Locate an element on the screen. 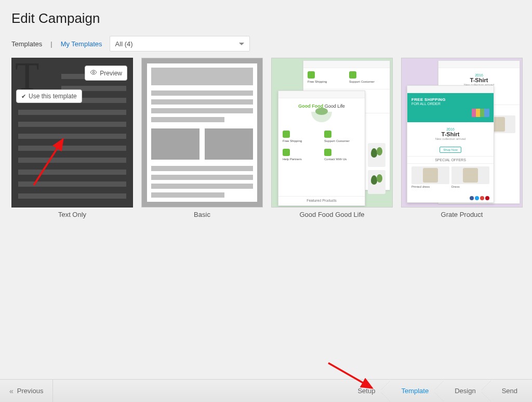 This screenshot has height=402, width=532. template-label: Basic is located at coordinates (202, 214).